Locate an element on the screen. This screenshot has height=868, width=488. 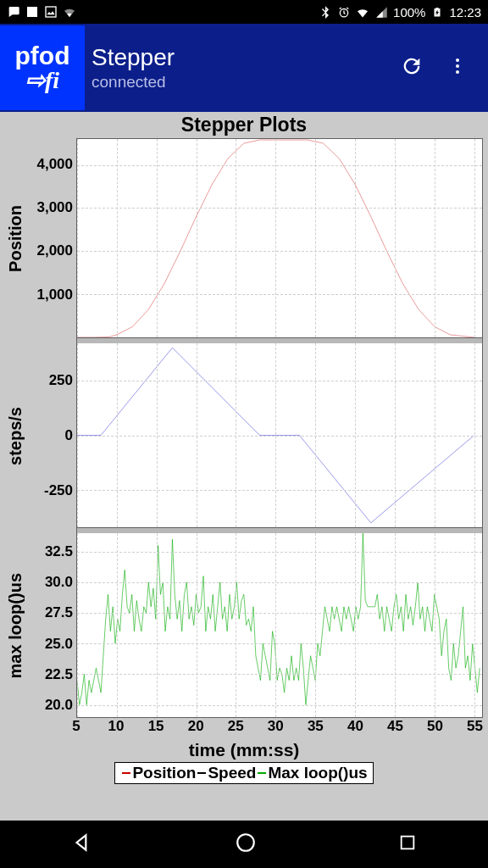
wifi-icon is located at coordinates (363, 12).